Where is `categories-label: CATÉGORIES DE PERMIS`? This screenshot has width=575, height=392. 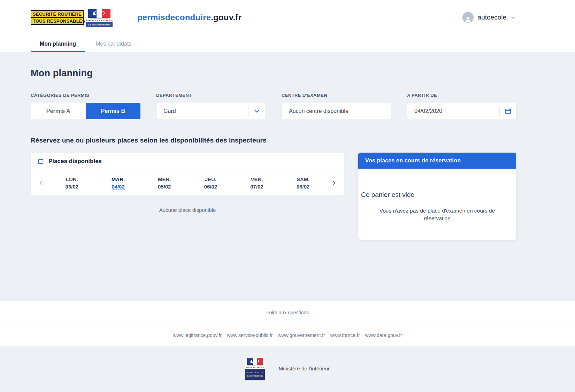 categories-label: CATÉGORIES DE PERMIS is located at coordinates (86, 95).